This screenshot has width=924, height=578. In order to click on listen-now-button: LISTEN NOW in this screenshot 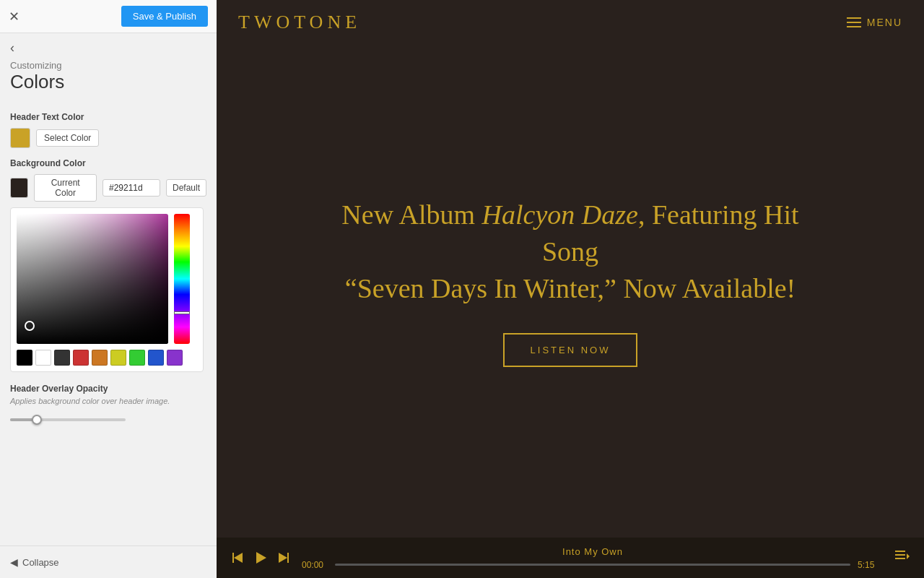, I will do `click(570, 350)`.